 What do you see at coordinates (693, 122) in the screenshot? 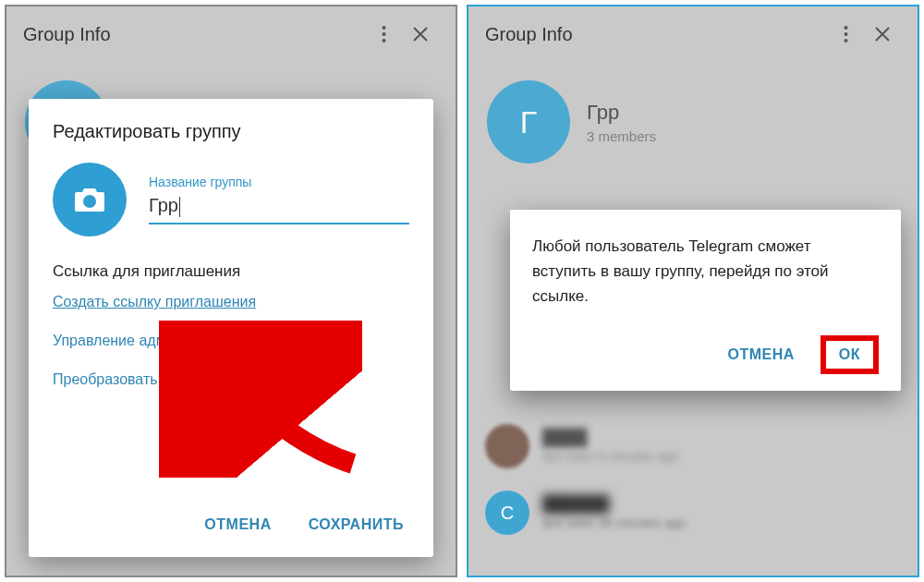
I see `group-header: Г Грр 3 members` at bounding box center [693, 122].